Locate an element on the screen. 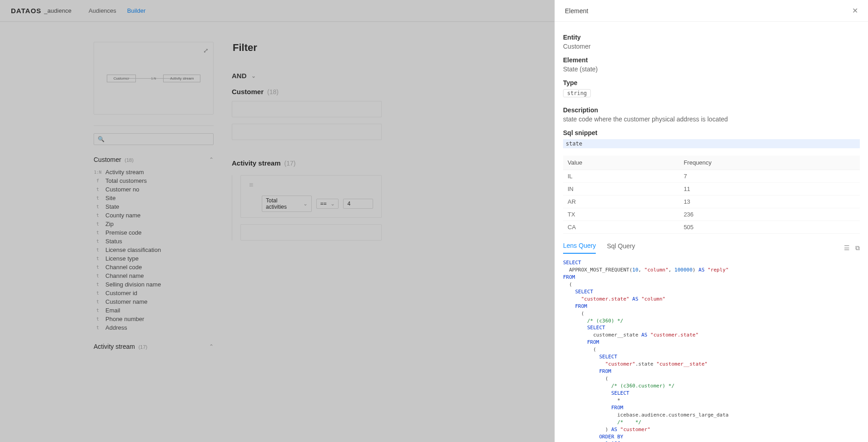 This screenshot has width=868, height=442. filter-value-input: 4 is located at coordinates (358, 204).